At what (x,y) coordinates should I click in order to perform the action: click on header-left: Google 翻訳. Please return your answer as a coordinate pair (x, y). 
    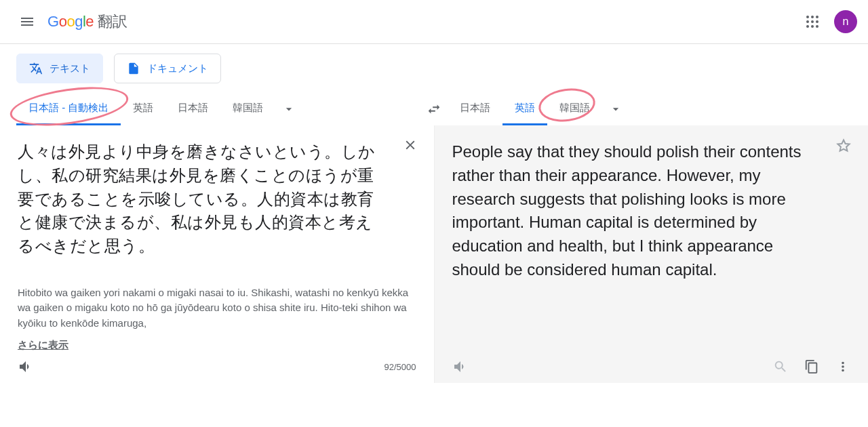
    Looking at the image, I should click on (69, 22).